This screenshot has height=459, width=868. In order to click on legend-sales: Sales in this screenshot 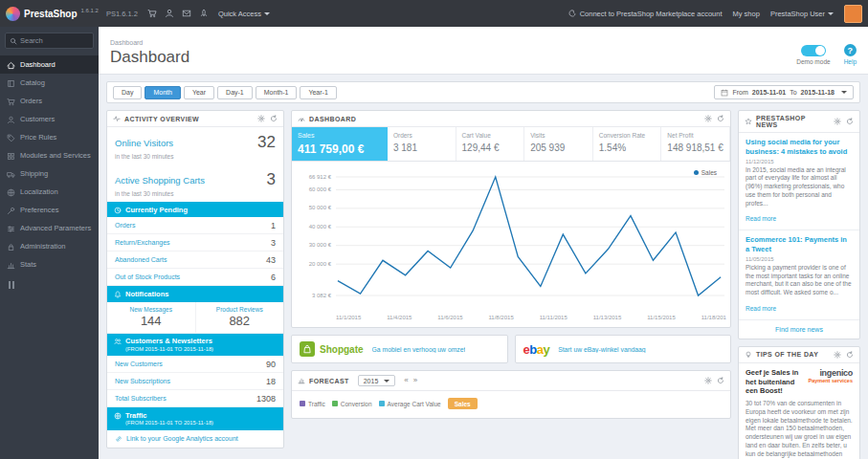, I will do `click(463, 404)`.